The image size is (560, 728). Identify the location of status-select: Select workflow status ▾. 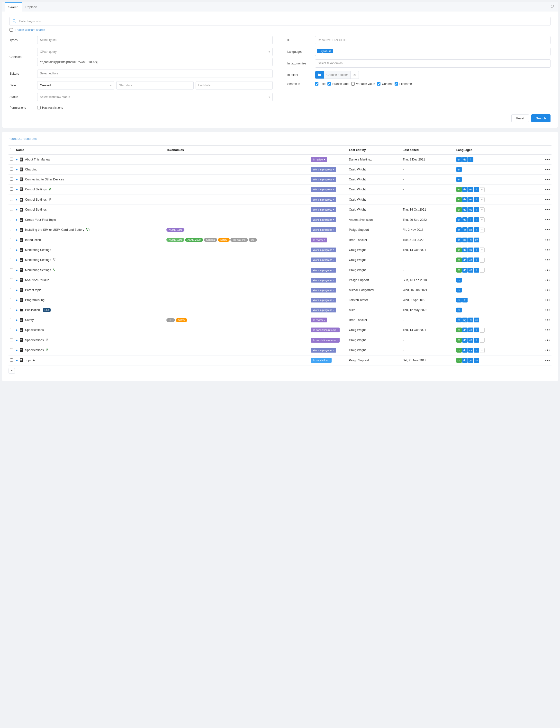
(155, 97).